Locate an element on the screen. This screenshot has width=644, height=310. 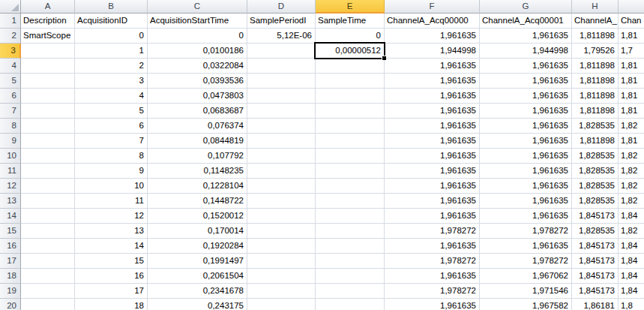
cell-C15: 0,170014 is located at coordinates (198, 231).